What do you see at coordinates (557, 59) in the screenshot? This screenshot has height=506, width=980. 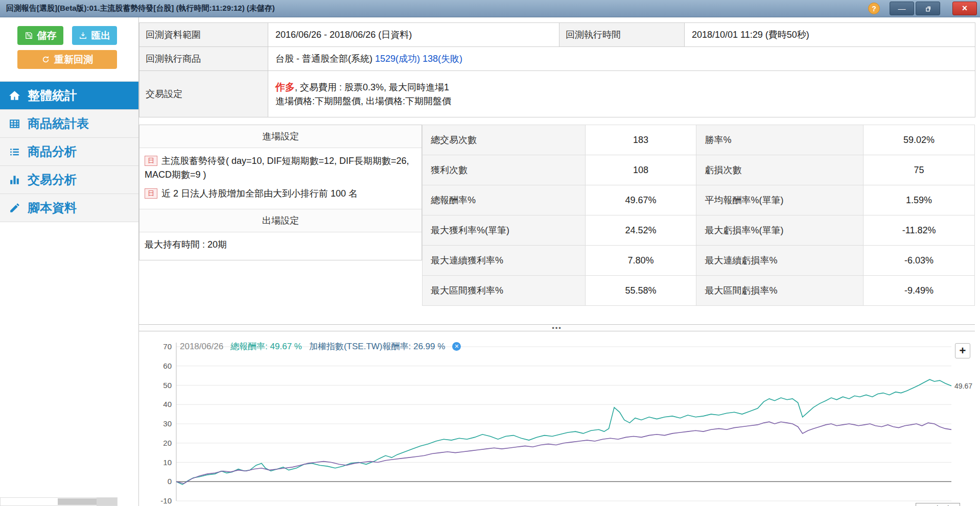 I see `table-row: 回測執行商品 台股 - 普通股全部(系統) 1529(成功) 138(失敗)` at bounding box center [557, 59].